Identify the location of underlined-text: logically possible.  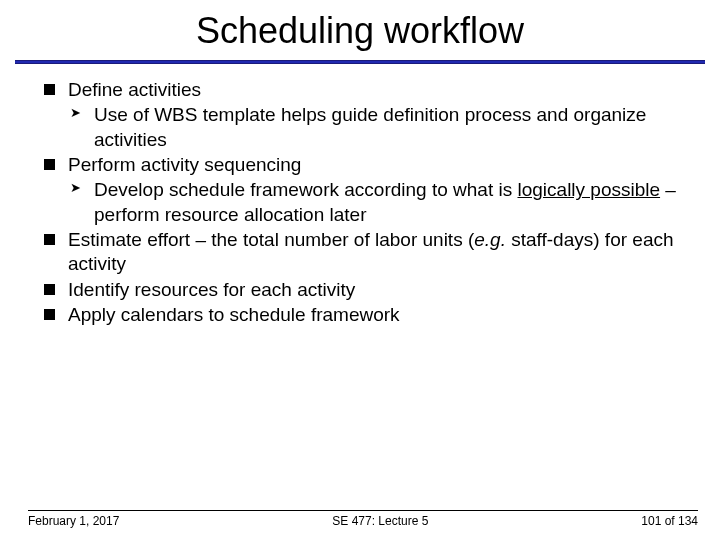
(588, 190).